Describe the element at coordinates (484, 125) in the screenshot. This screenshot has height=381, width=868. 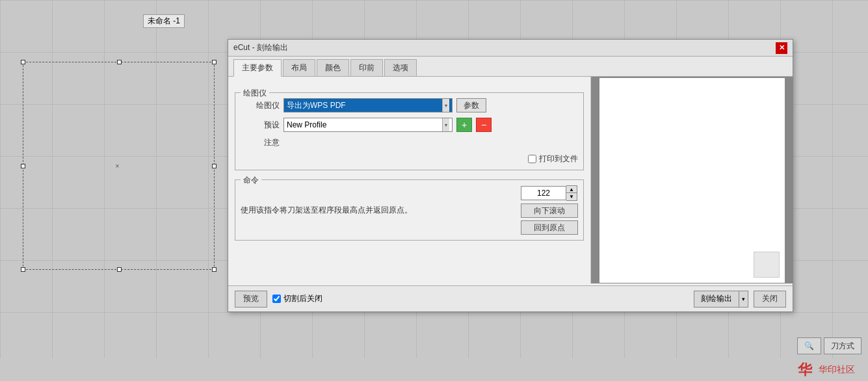
I see `remove-preset-button: −` at that location.